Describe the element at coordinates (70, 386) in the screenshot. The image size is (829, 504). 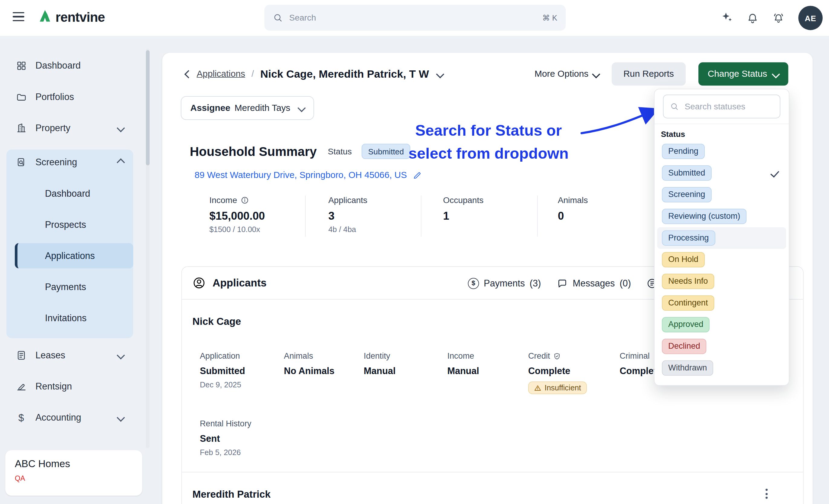
I see `sidebar-item-rentsign: Rentsign` at that location.